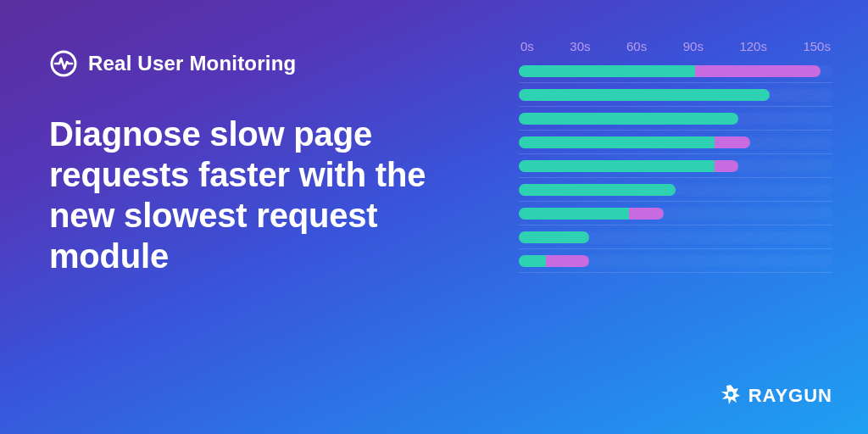 Image resolution: width=868 pixels, height=434 pixels. Describe the element at coordinates (731, 396) in the screenshot. I see `raygun-icon` at that location.